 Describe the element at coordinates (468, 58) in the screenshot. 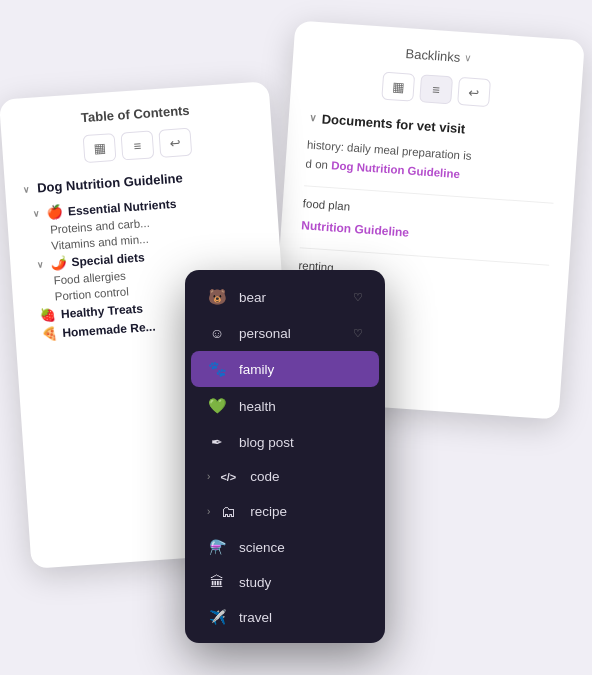

I see `backlinks-chevron: ∨` at that location.